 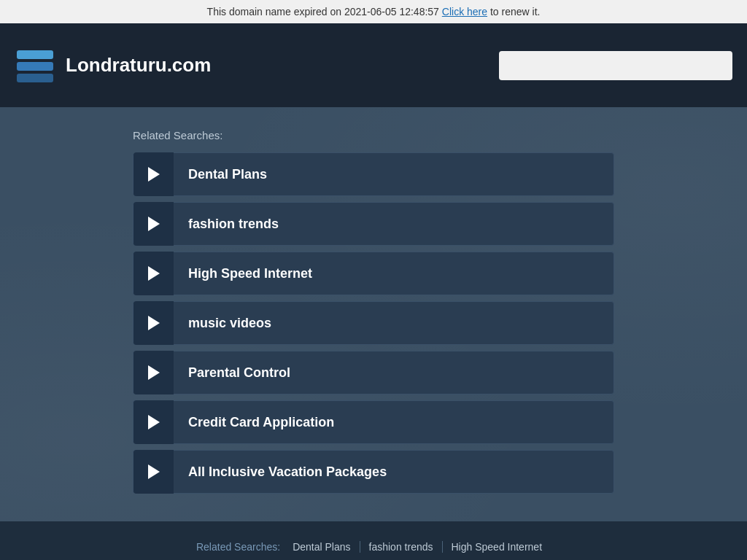 What do you see at coordinates (374, 66) in the screenshot?
I see `site-header: Londraturu.com` at bounding box center [374, 66].